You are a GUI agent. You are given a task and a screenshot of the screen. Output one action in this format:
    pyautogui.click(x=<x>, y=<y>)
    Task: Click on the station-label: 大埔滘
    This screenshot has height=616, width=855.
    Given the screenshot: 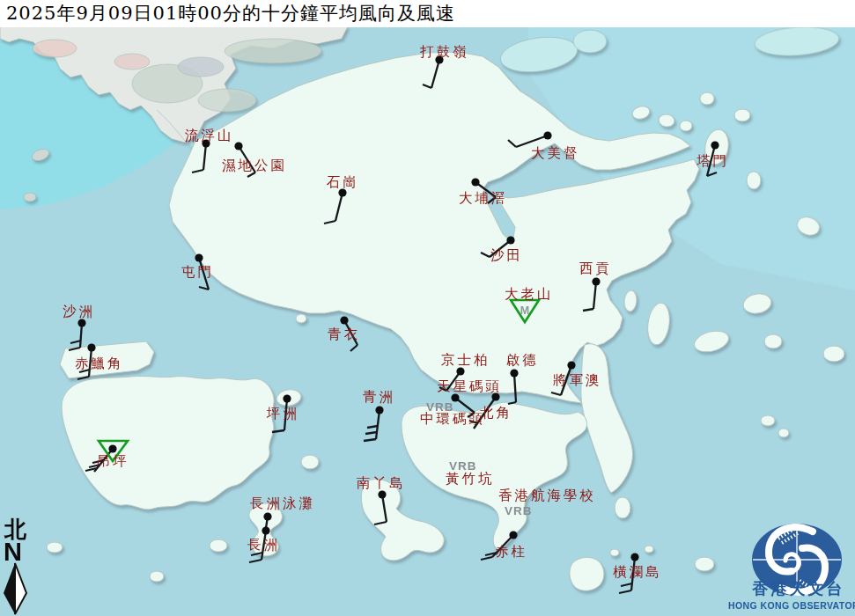 What is the action you would take?
    pyautogui.click(x=483, y=198)
    